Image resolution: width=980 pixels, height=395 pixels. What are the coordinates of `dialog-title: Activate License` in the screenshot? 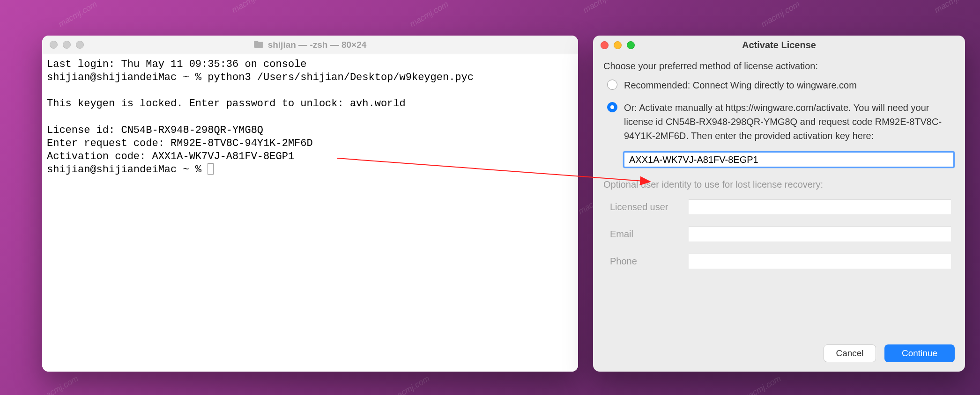 It's located at (779, 45).